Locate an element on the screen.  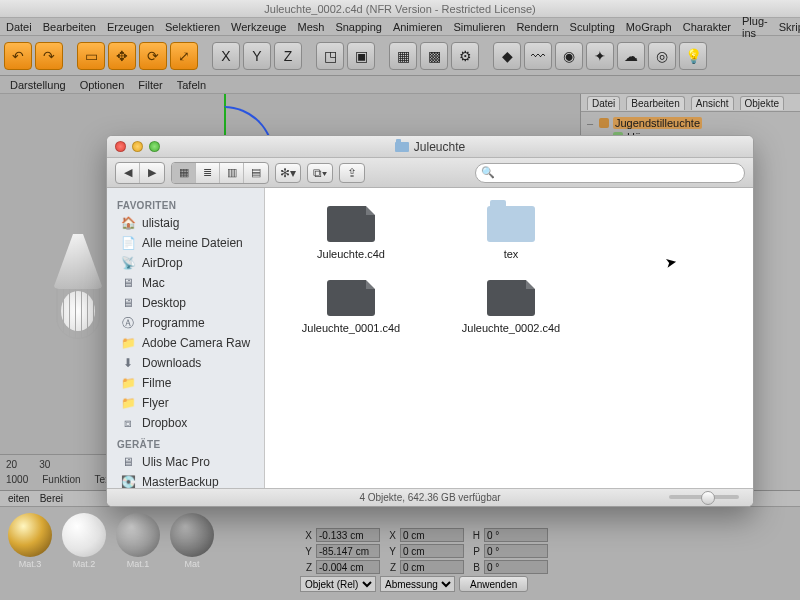
view-switcher: ▦ ≣ ▥ ▤ is located at coordinates (220, 173).